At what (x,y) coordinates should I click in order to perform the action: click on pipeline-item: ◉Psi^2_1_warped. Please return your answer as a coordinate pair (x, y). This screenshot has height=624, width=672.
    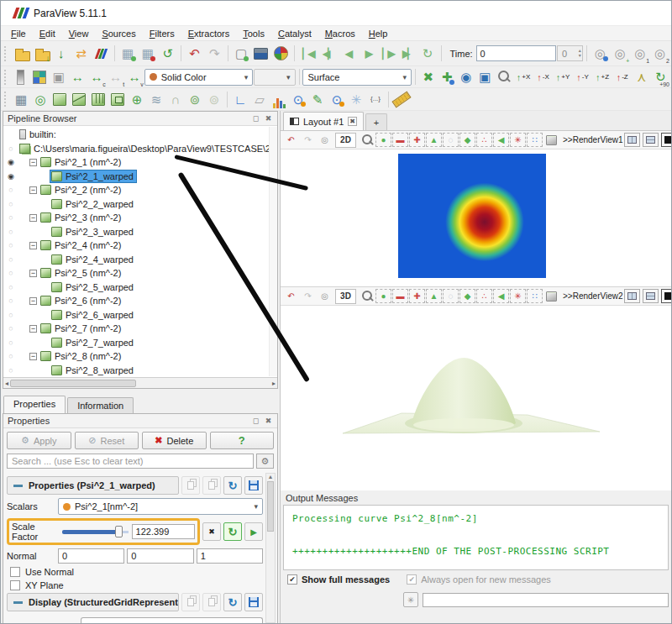
    Looking at the image, I should click on (140, 176).